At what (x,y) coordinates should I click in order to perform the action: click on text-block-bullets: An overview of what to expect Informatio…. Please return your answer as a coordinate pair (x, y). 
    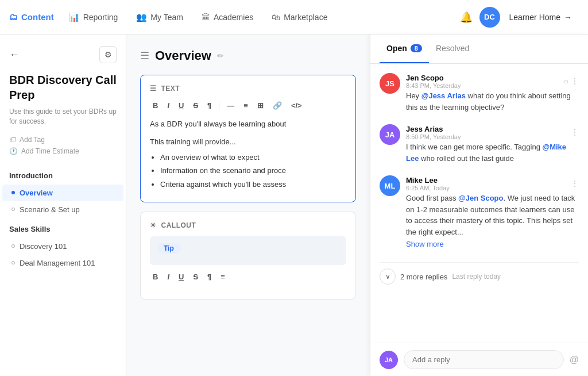
    Looking at the image, I should click on (248, 171).